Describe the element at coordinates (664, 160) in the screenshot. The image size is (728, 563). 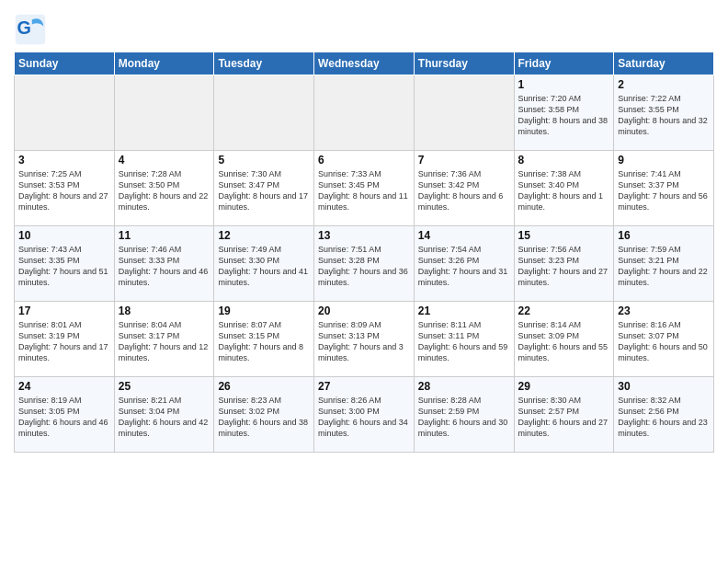
I see `day-number: 9` at that location.